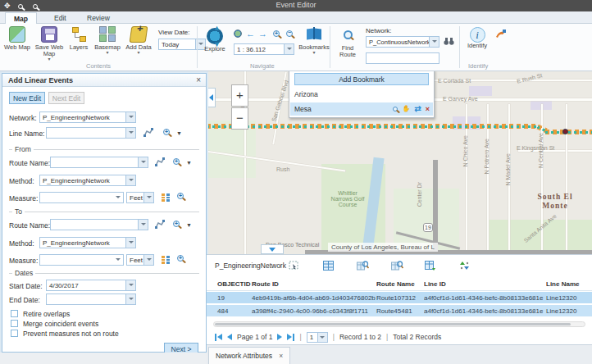 Image resolution: width=592 pixels, height=364 pixels. I want to click on select-records-icon, so click(294, 266).